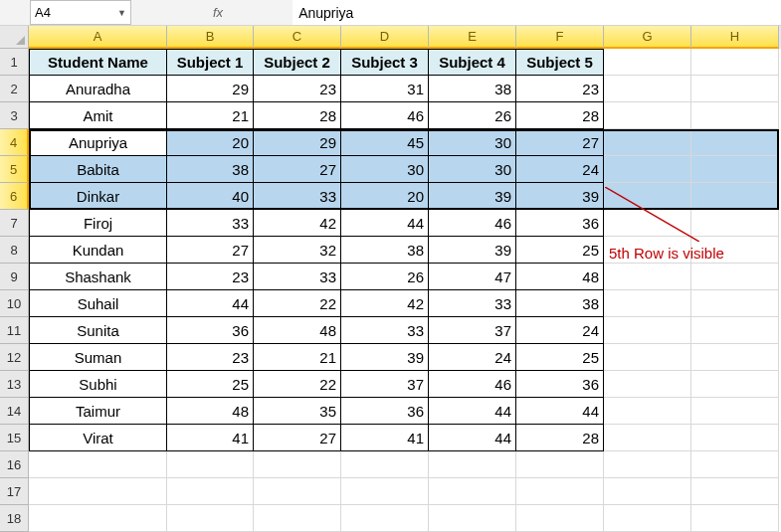 The image size is (781, 532). I want to click on row-header-13: 13, so click(14, 384).